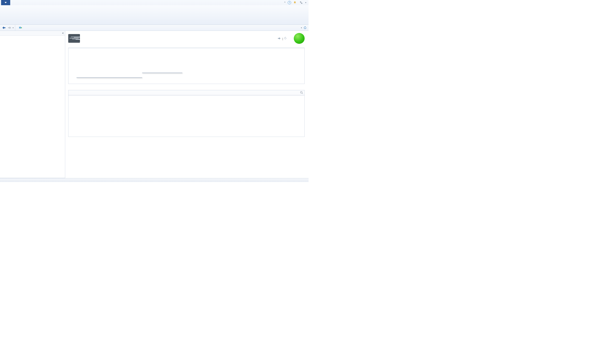 This screenshot has width=616, height=364. What do you see at coordinates (301, 3) in the screenshot?
I see `connect-icon` at bounding box center [301, 3].